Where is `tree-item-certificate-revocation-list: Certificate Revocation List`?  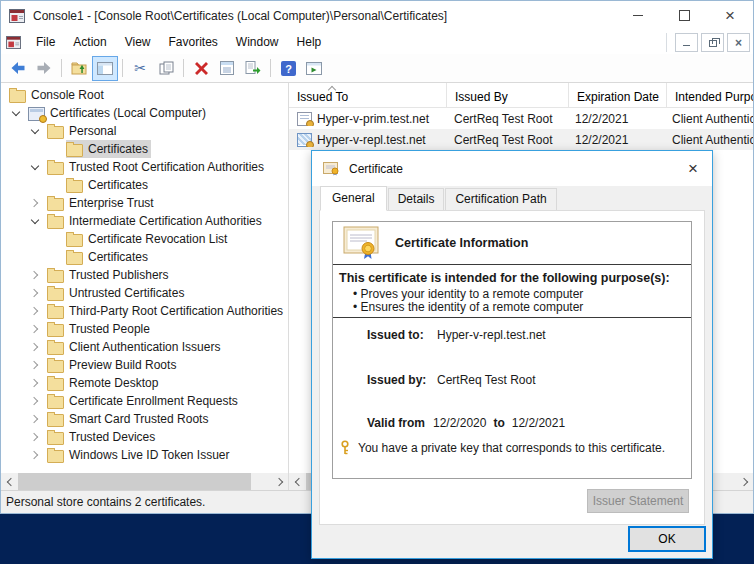 tree-item-certificate-revocation-list: Certificate Revocation List is located at coordinates (144, 239).